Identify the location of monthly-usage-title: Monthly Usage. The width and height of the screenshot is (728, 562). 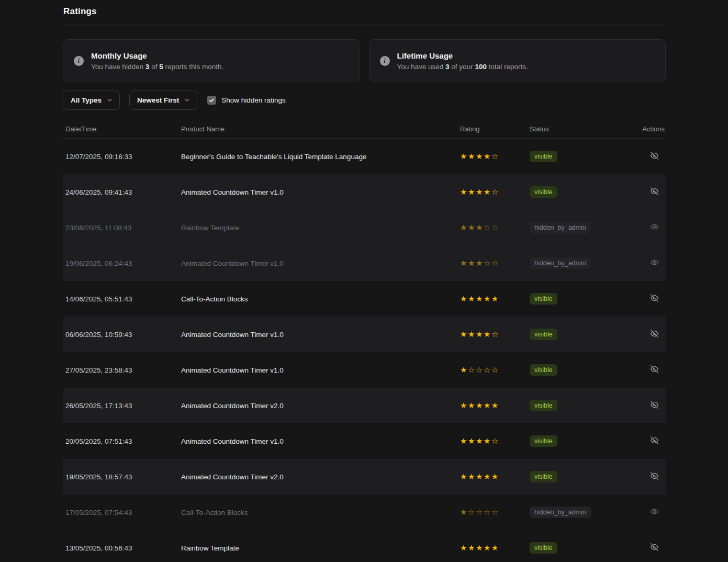
(157, 55).